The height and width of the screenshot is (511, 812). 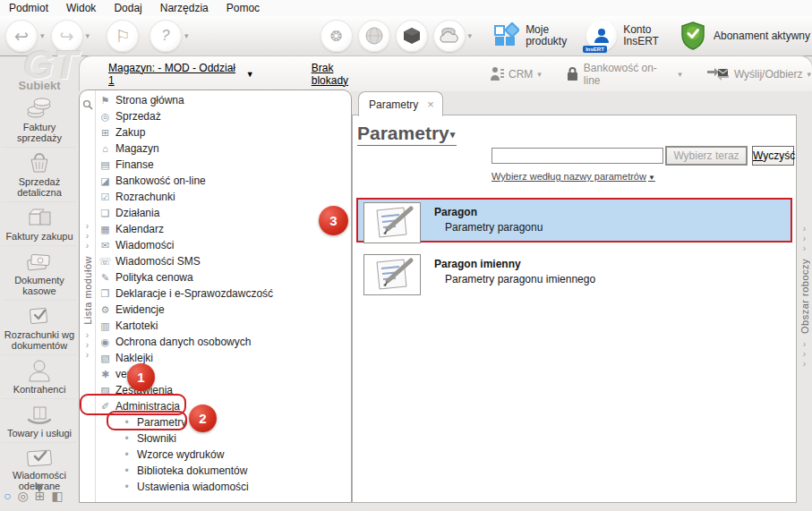 I want to click on module-item-wiadomosci-sms: ☏Wiadomości SMS, so click(x=223, y=261).